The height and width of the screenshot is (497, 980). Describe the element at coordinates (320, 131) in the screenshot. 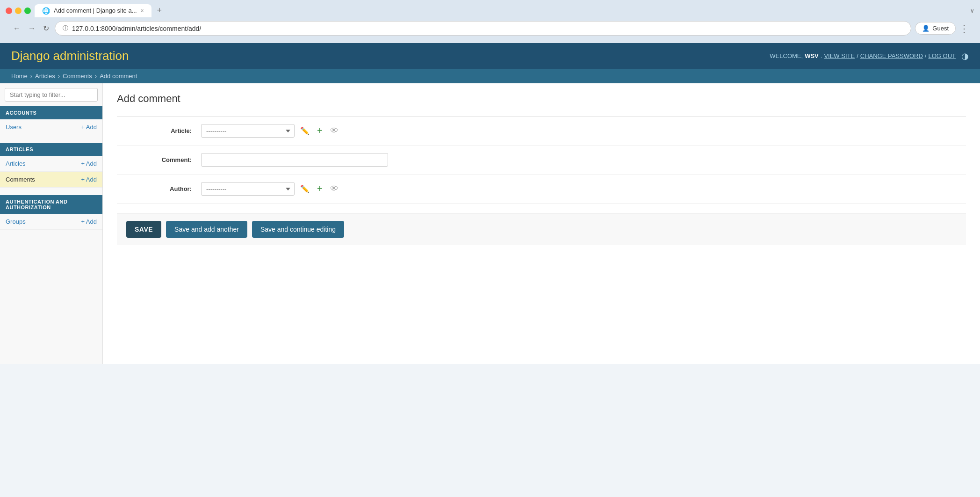

I see `article-add-button: +` at that location.